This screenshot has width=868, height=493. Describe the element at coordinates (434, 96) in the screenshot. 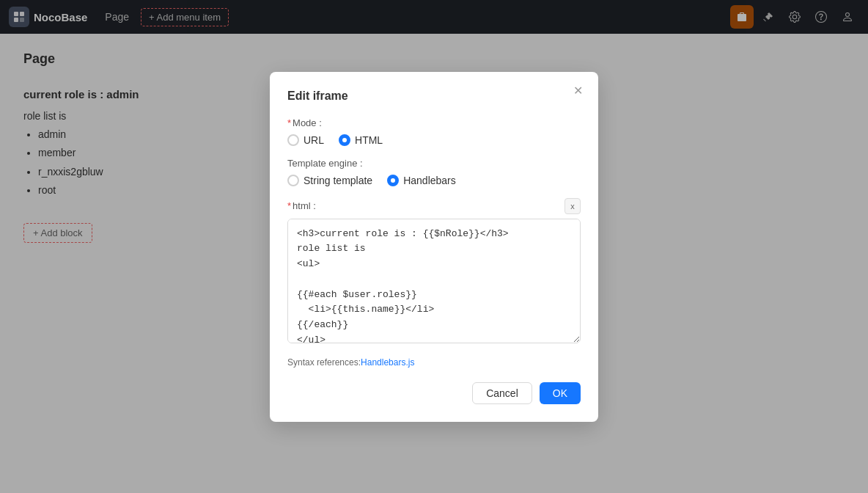

I see `modal-title: Edit iframe` at that location.